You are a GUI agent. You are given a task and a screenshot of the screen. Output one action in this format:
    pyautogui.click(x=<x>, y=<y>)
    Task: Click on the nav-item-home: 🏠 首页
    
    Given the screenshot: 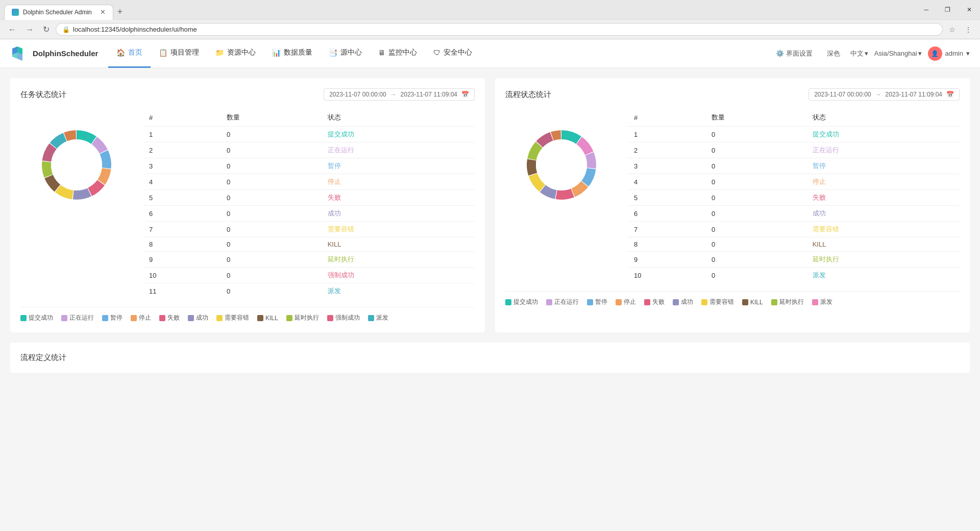 What is the action you would take?
    pyautogui.click(x=130, y=54)
    